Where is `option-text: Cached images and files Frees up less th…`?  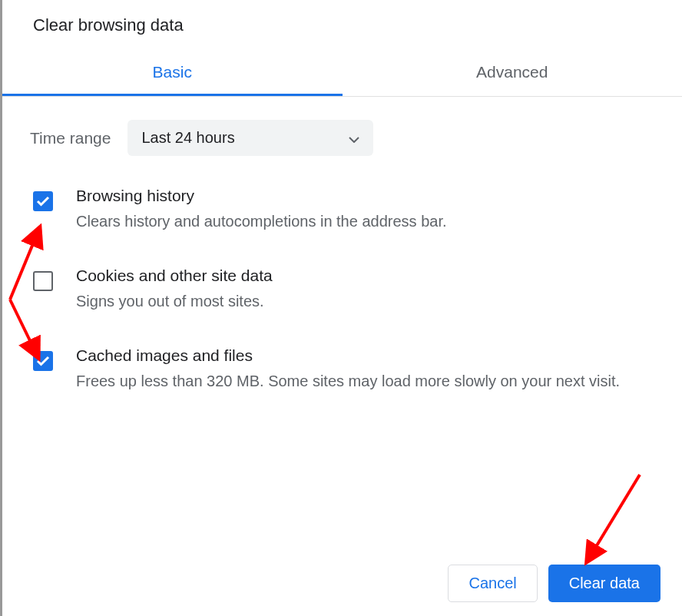
option-text: Cached images and files Frees up less th… is located at coordinates (366, 369).